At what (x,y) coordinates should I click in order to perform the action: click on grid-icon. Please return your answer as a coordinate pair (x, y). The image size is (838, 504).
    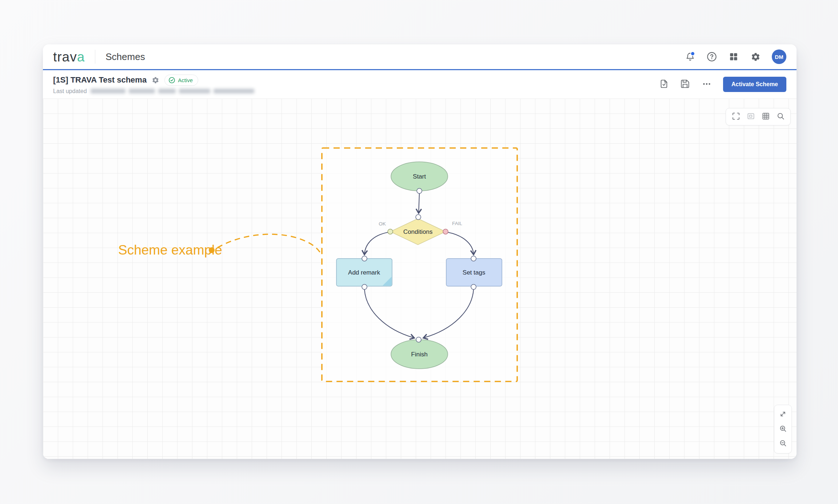
    Looking at the image, I should click on (766, 117).